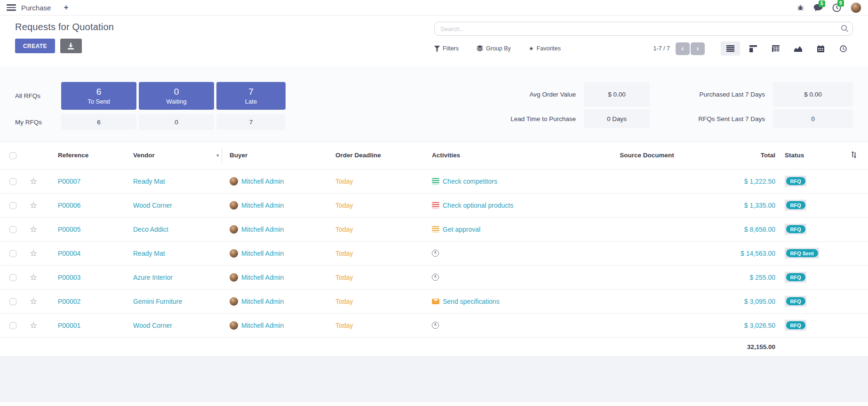 This screenshot has width=868, height=406. What do you see at coordinates (71, 46) in the screenshot?
I see `export-button` at bounding box center [71, 46].